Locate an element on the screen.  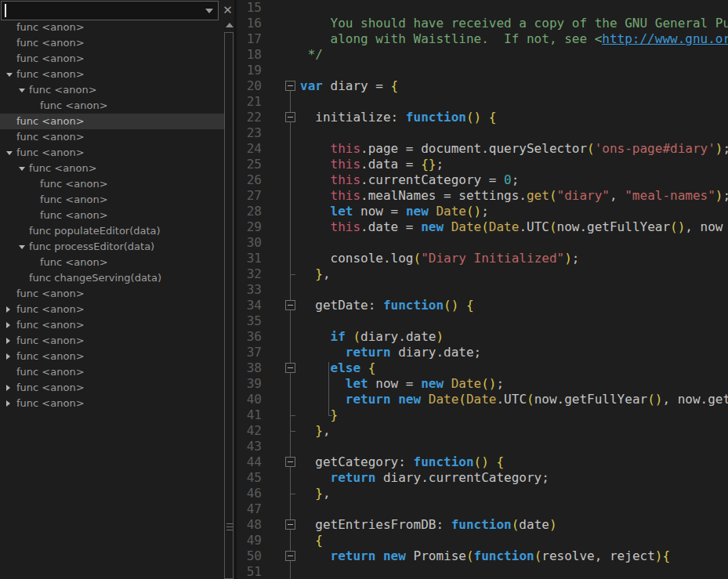
line-number: 25 is located at coordinates (249, 165).